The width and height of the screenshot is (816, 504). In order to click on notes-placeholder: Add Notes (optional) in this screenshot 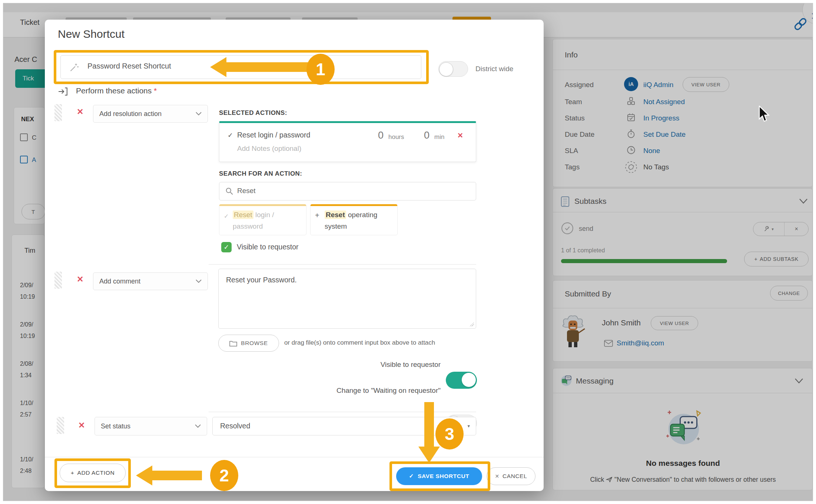, I will do `click(269, 149)`.